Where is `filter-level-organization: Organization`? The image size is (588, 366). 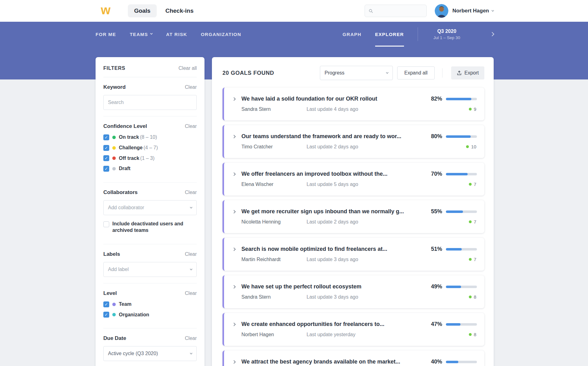
filter-level-organization: Organization is located at coordinates (150, 315).